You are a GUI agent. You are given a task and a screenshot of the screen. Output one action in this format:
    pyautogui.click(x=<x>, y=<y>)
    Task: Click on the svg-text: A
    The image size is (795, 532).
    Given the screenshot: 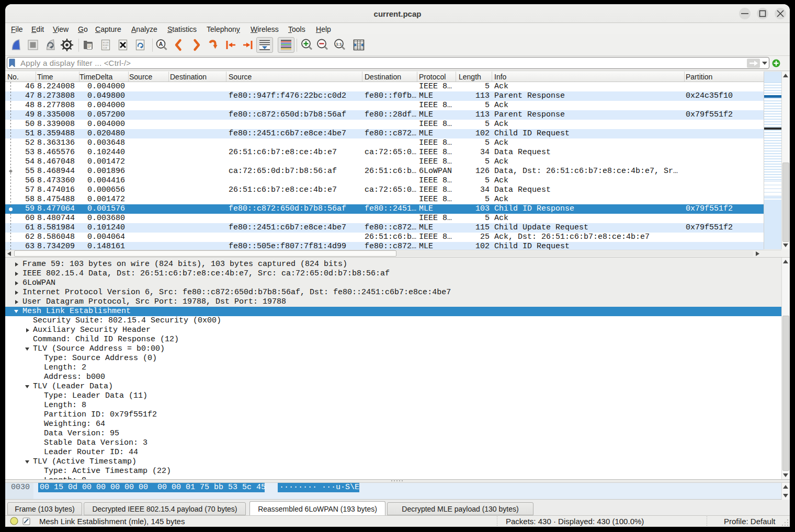 What is the action you would take?
    pyautogui.click(x=161, y=44)
    